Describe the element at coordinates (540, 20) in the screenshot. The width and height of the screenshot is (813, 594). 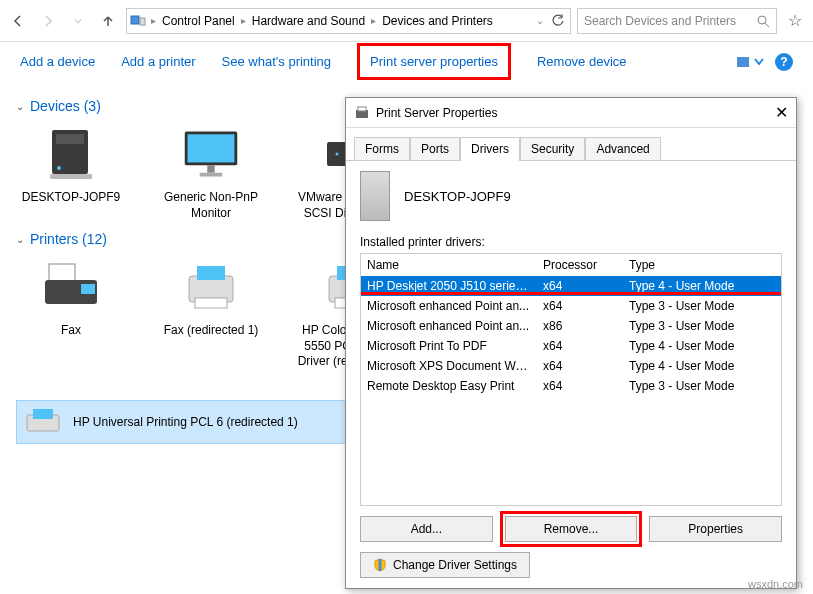
I see `history-dropdown: ⌄` at that location.